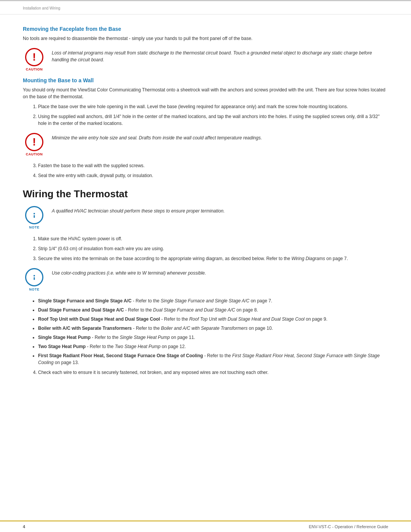  I want to click on footer-page-number: 4, so click(24, 527).